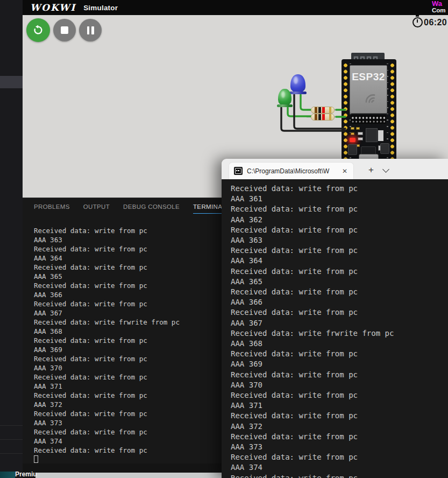 This screenshot has height=478, width=448. What do you see at coordinates (291, 171) in the screenshot?
I see `terminal-tab: C:\ProgramData\Microsoft\W ✕` at bounding box center [291, 171].